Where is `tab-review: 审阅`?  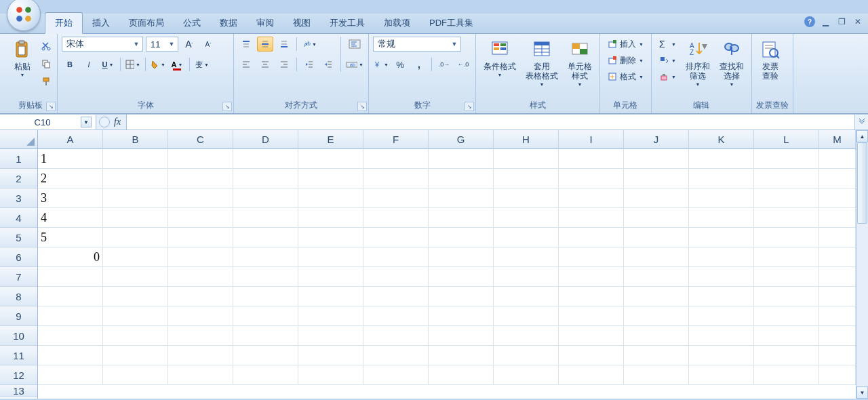
tab-review: 审阅 is located at coordinates (265, 23).